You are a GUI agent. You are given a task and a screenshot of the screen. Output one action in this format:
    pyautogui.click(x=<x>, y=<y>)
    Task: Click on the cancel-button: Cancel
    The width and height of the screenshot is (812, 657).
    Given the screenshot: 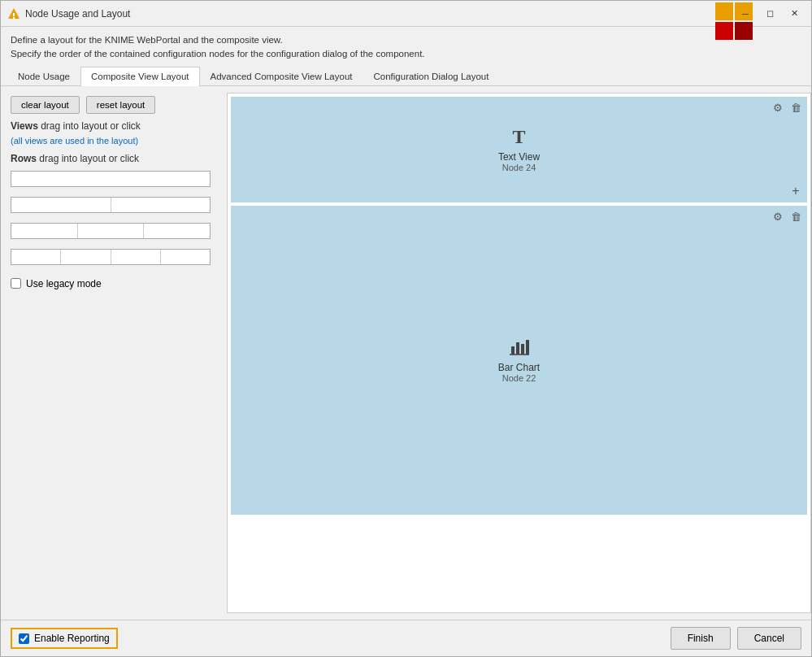 What is the action you would take?
    pyautogui.click(x=769, y=638)
    